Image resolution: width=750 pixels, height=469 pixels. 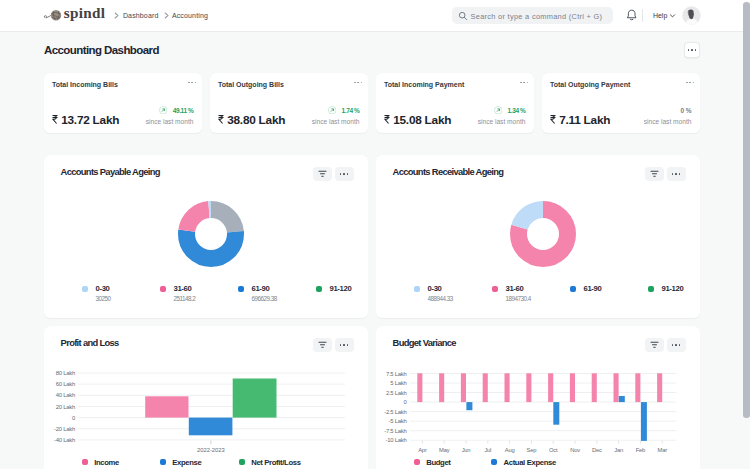 What do you see at coordinates (640, 450) in the screenshot?
I see `svg-text: Feb` at bounding box center [640, 450].